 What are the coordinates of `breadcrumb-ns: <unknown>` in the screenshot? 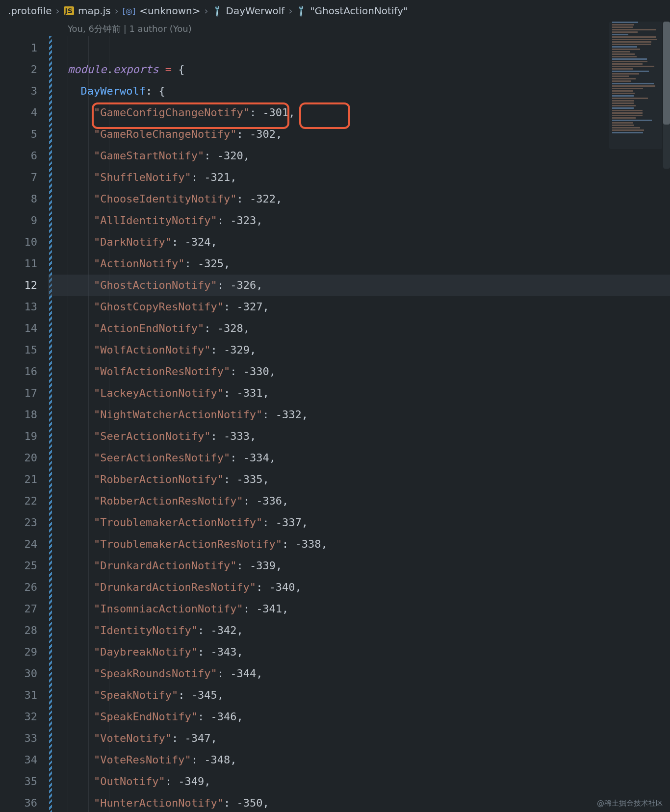 It's located at (170, 11).